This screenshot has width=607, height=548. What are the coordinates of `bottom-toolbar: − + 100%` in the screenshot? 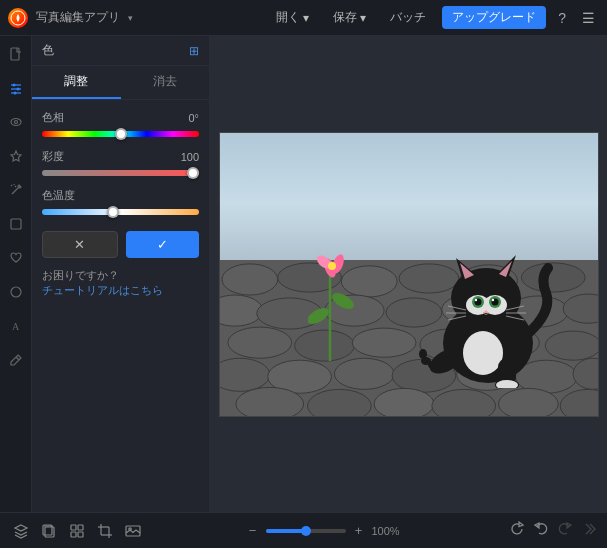 It's located at (304, 530).